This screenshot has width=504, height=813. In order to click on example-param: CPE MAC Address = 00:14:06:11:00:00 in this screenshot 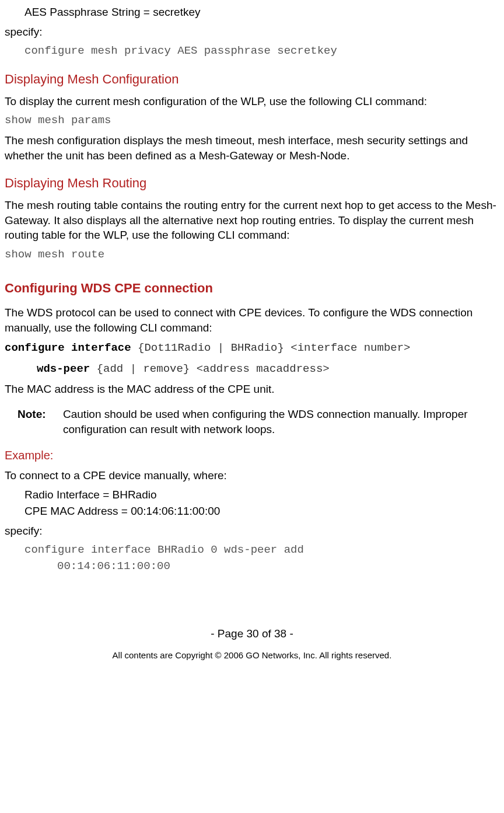, I will do `click(252, 511)`.